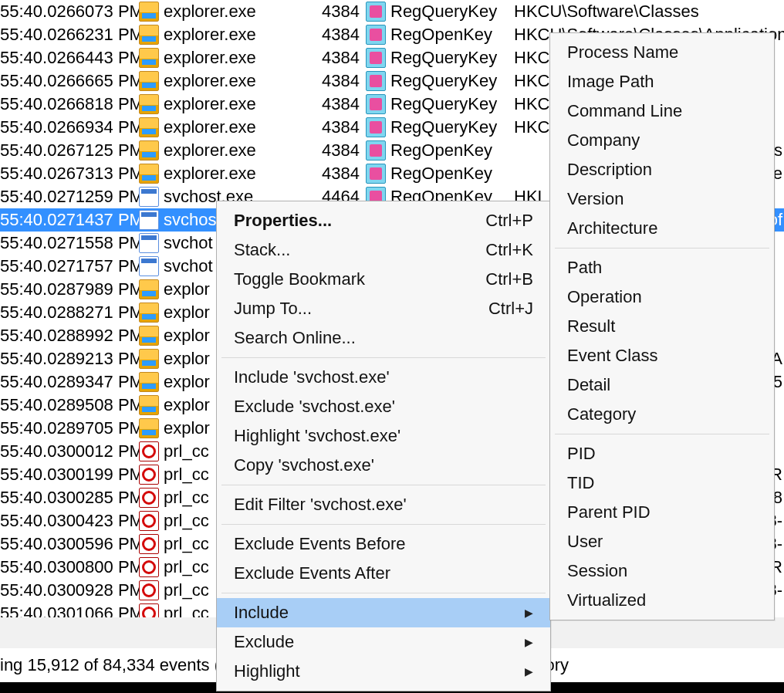 The width and height of the screenshot is (784, 693). Describe the element at coordinates (662, 52) in the screenshot. I see `menu-item: Process Name` at that location.